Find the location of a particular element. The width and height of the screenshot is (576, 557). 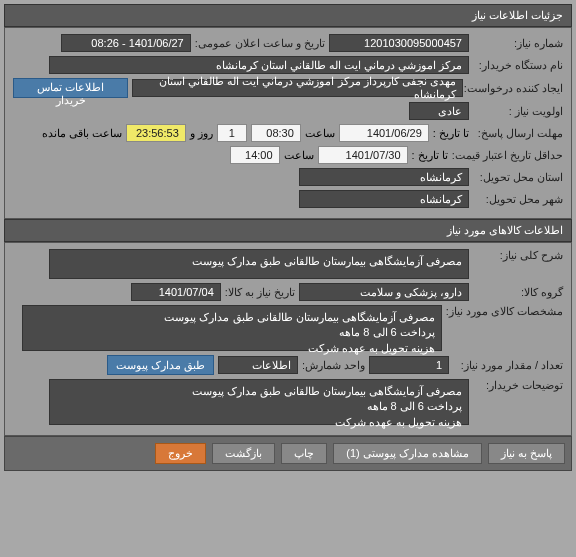

field-need-number: 1201030095000457 is located at coordinates (399, 43).